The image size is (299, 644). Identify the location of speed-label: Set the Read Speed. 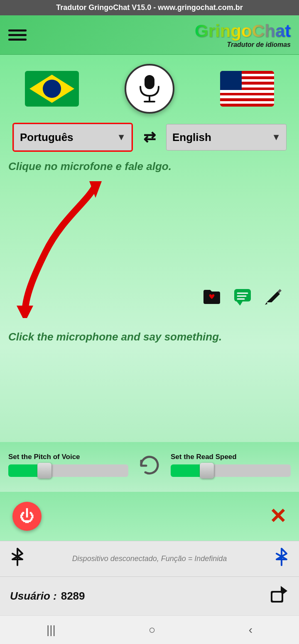
(203, 457).